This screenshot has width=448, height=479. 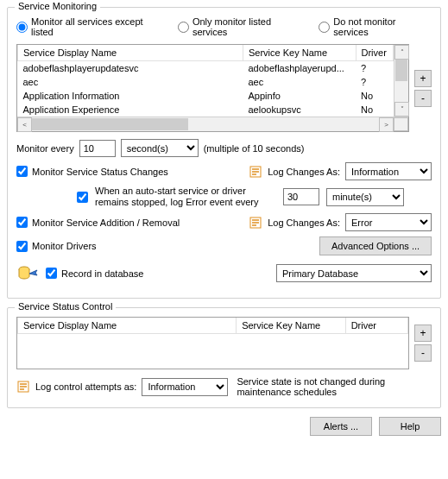 I want to click on auto-start-text: When an auto-start service or driver rem…, so click(x=186, y=197).